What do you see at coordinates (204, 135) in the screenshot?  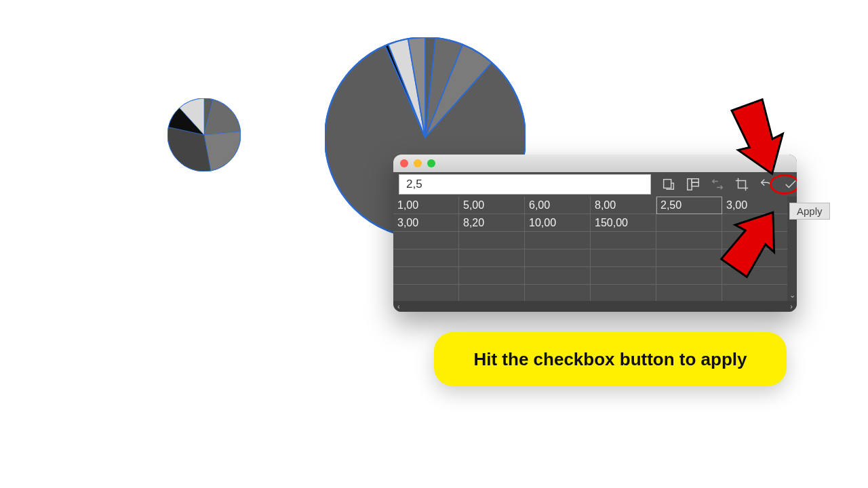 I see `pie-chart-small` at bounding box center [204, 135].